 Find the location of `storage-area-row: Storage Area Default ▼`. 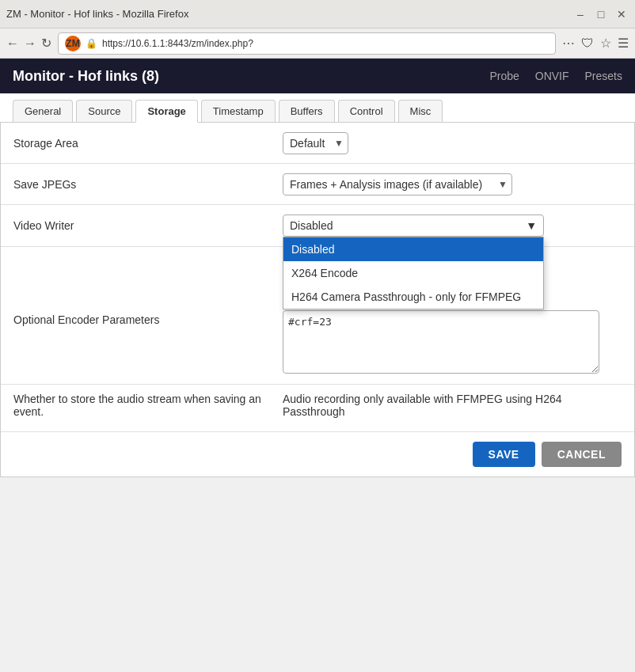

storage-area-row: Storage Area Default ▼ is located at coordinates (318, 143).